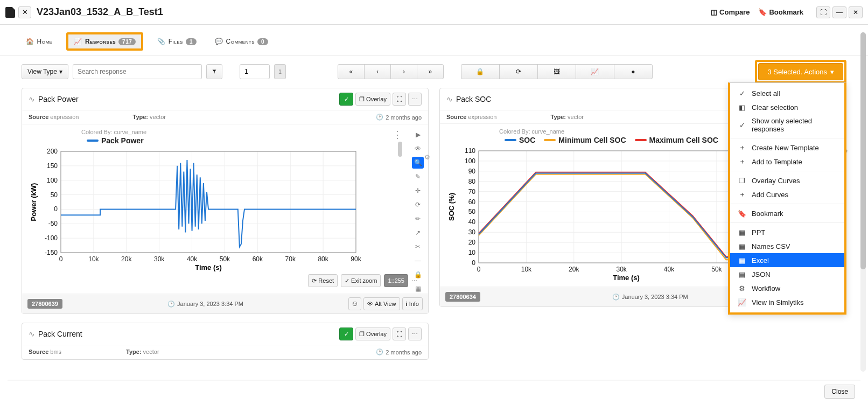 The width and height of the screenshot is (868, 404). Describe the element at coordinates (78, 41) in the screenshot. I see `chart-line-icon: 📈` at that location.